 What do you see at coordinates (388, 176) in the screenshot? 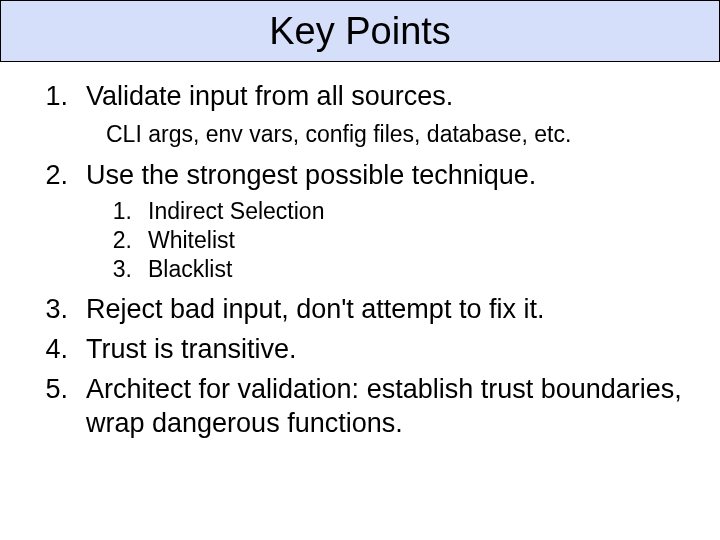
I see `list-text: Use the strongest possible technique.` at bounding box center [388, 176].